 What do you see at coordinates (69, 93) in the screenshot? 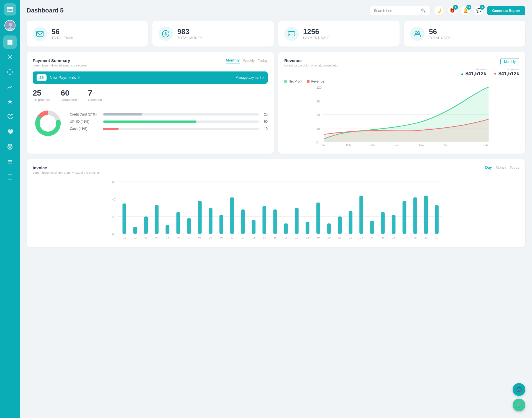
I see `completed-number: 60` at bounding box center [69, 93].